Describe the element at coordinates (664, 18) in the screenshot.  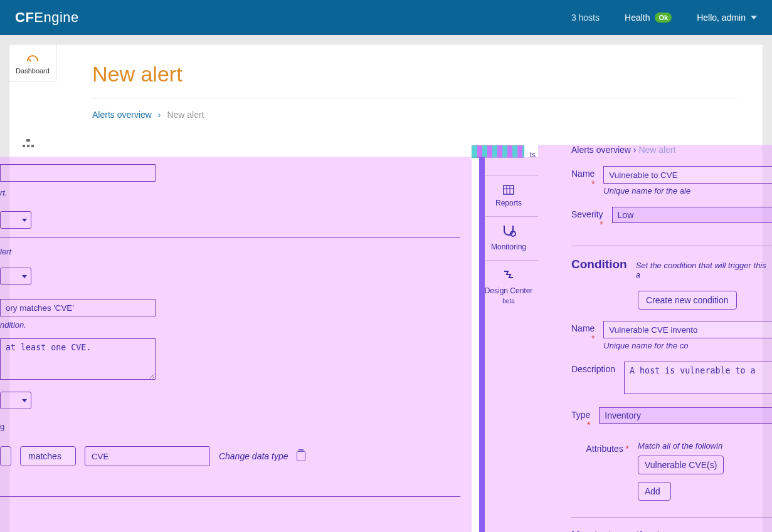
I see `health-badge: Ok` at that location.